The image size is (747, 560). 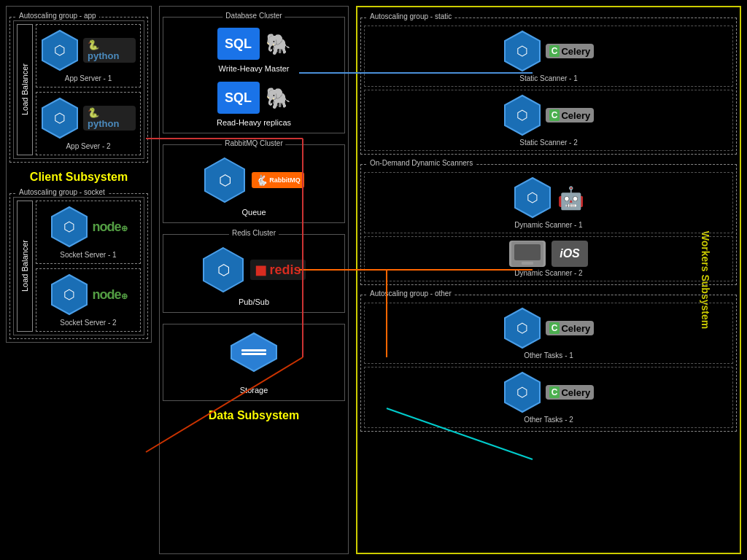 I want to click on celery-logo-2: CCelery, so click(x=570, y=115).